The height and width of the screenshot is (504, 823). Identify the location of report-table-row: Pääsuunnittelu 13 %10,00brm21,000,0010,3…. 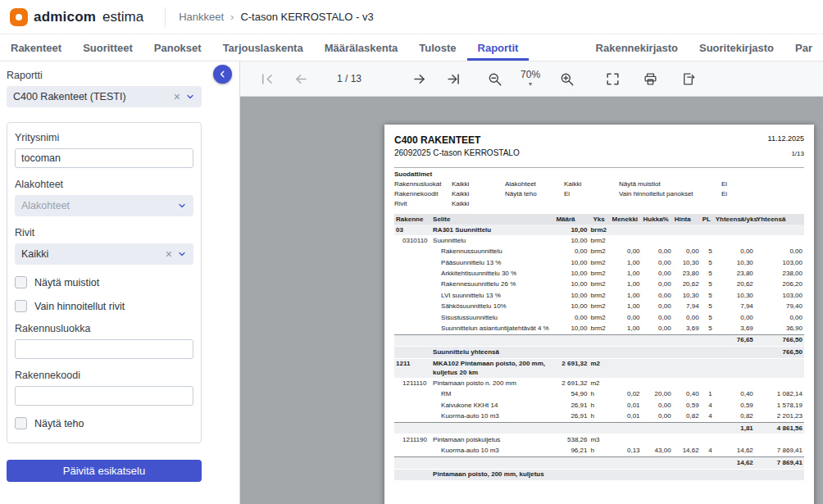
(599, 262).